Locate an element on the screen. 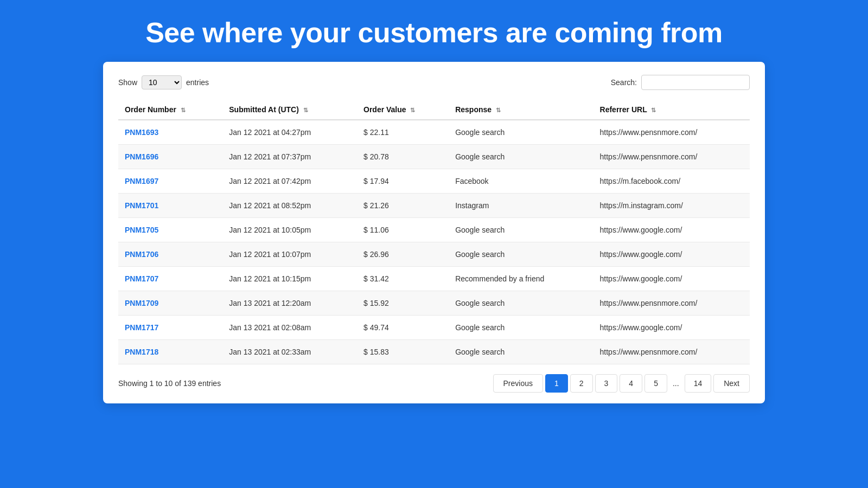 This screenshot has height=488, width=868. cell-order-value: $ 15.83 is located at coordinates (403, 352).